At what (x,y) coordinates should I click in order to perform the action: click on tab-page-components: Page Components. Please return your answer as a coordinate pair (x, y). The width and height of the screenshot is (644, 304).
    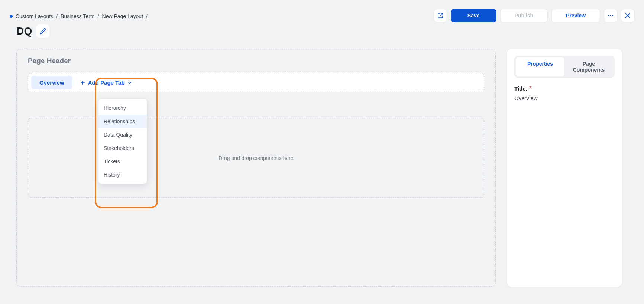
    Looking at the image, I should click on (589, 67).